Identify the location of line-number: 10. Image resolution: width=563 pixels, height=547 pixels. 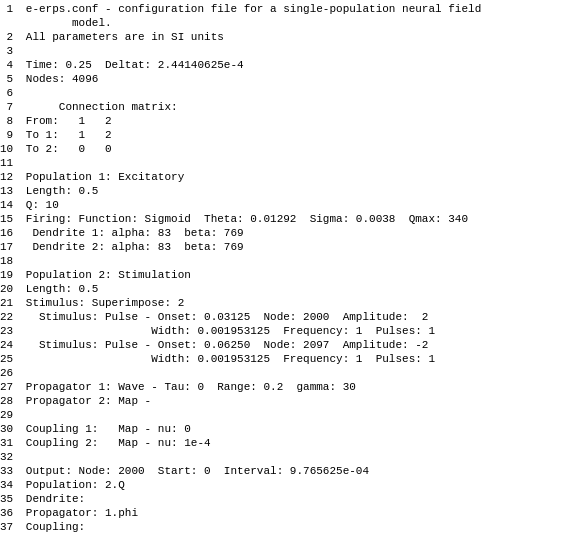
(6, 149).